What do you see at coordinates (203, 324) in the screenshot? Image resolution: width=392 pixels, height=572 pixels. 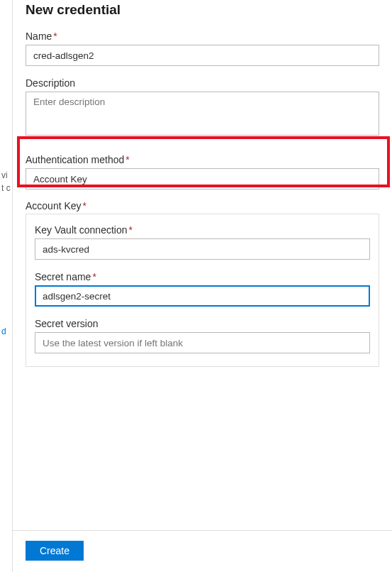 I see `secret-version-label: Secret version` at bounding box center [203, 324].